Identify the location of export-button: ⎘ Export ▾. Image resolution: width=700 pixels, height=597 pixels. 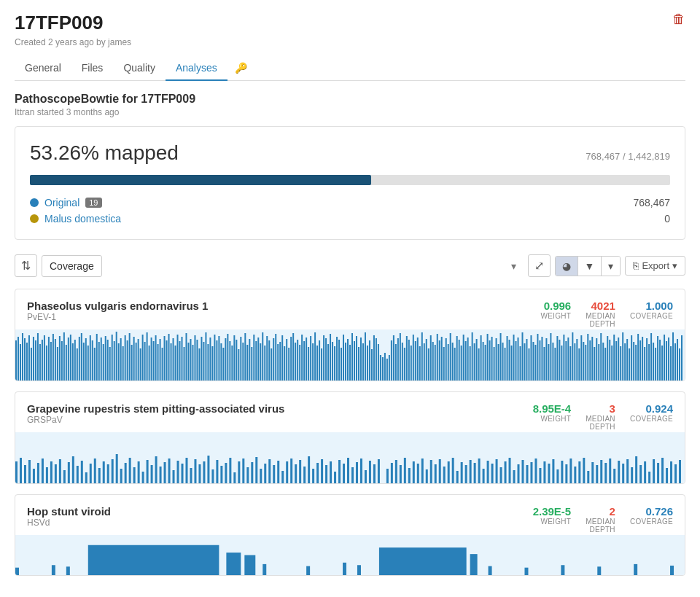
(655, 265).